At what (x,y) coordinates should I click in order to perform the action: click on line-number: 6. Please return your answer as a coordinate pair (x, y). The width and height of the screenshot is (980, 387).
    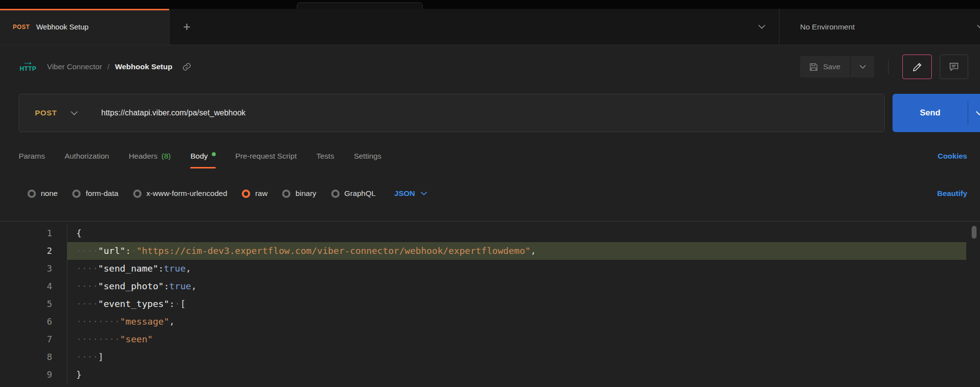
    Looking at the image, I should click on (33, 322).